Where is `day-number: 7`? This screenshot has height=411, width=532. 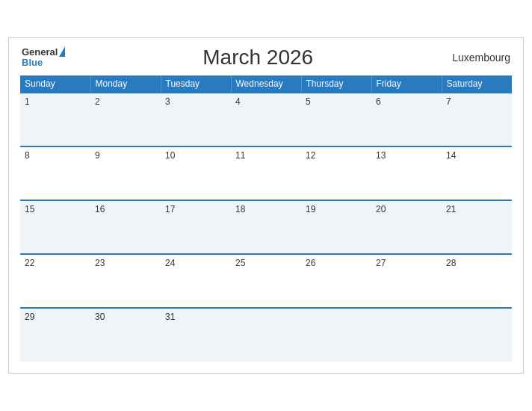
day-number: 7 is located at coordinates (448, 102).